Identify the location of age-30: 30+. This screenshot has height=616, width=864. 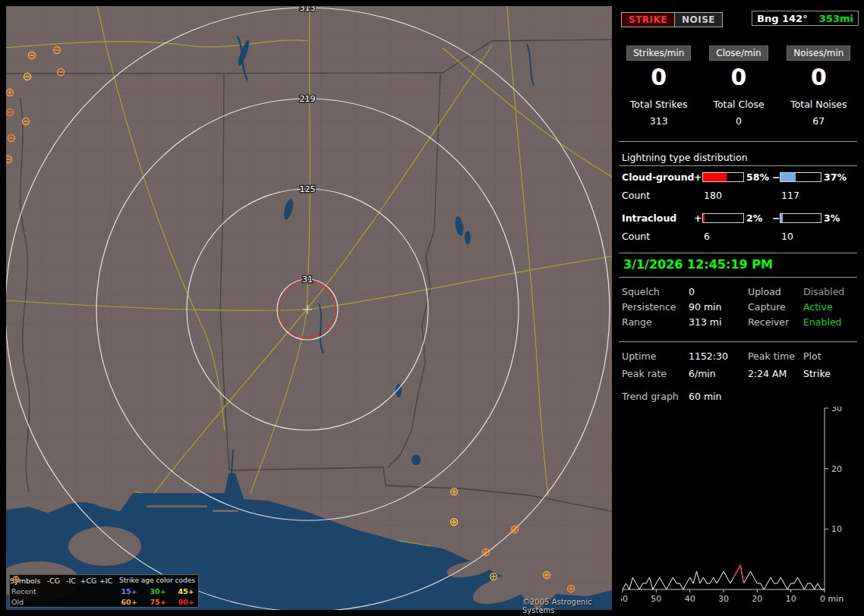
(158, 592).